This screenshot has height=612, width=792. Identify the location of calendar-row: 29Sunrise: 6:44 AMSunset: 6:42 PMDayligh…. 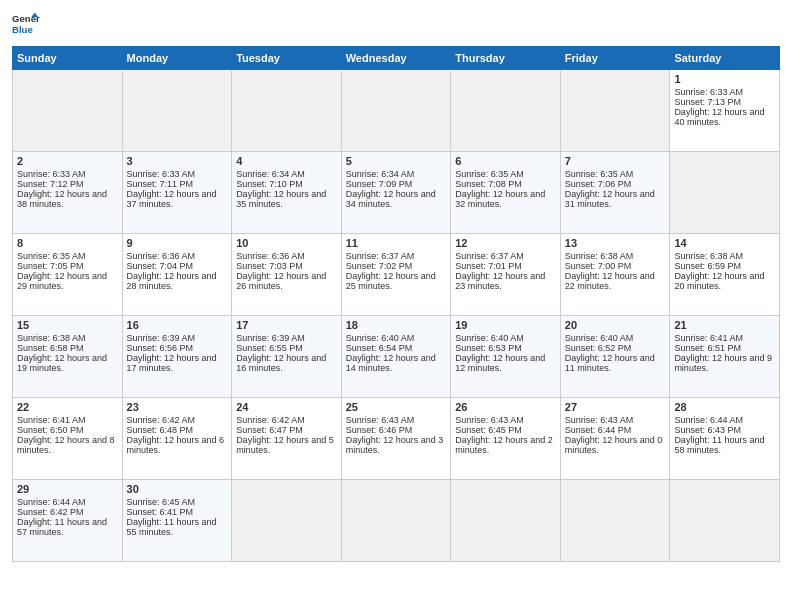
(396, 521).